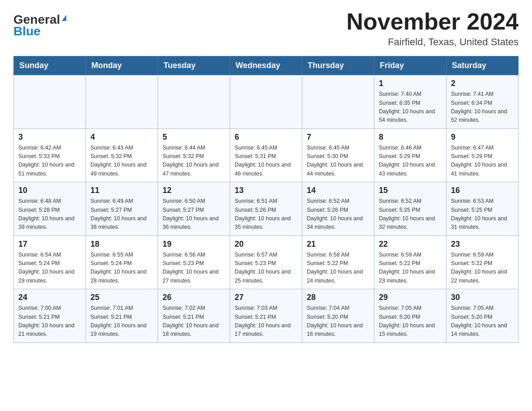  What do you see at coordinates (194, 321) in the screenshot?
I see `day-info: Sunrise: 7:02 AMSunset: 5:21 PMDaylight:…` at bounding box center [194, 321].